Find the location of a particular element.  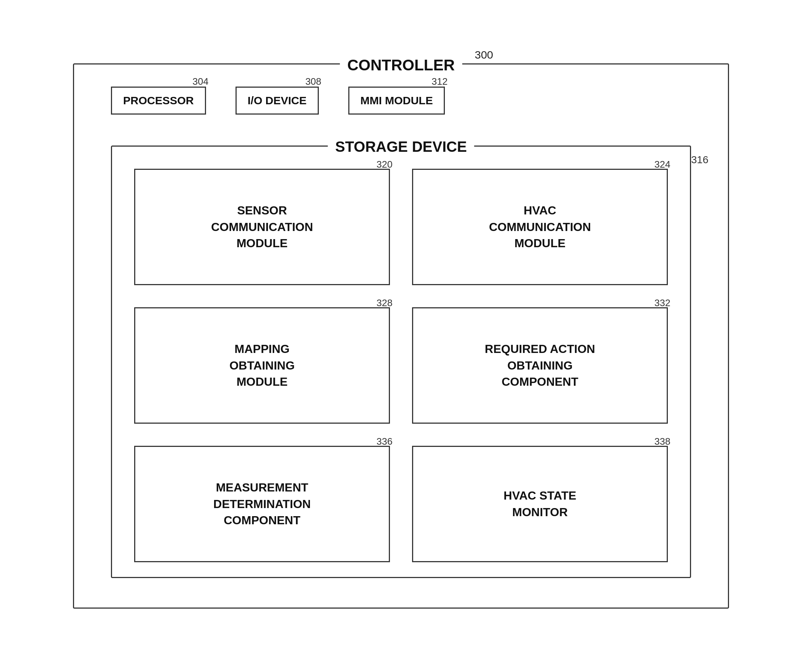

hvac-state-label: HVAC STATEMONITOR is located at coordinates (540, 504).